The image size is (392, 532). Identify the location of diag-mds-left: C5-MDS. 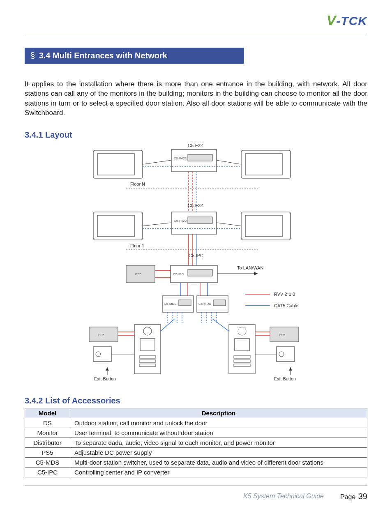
(170, 304).